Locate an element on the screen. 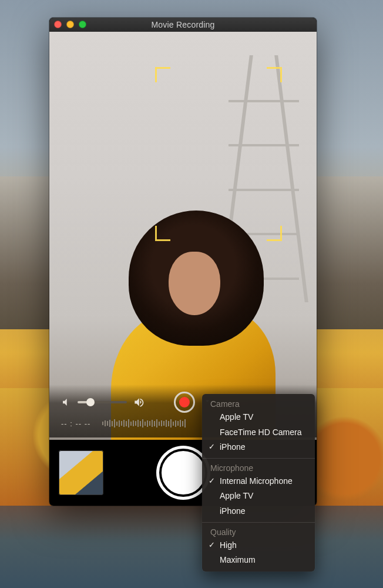  menu-item: Internal Microphone is located at coordinates (258, 482).